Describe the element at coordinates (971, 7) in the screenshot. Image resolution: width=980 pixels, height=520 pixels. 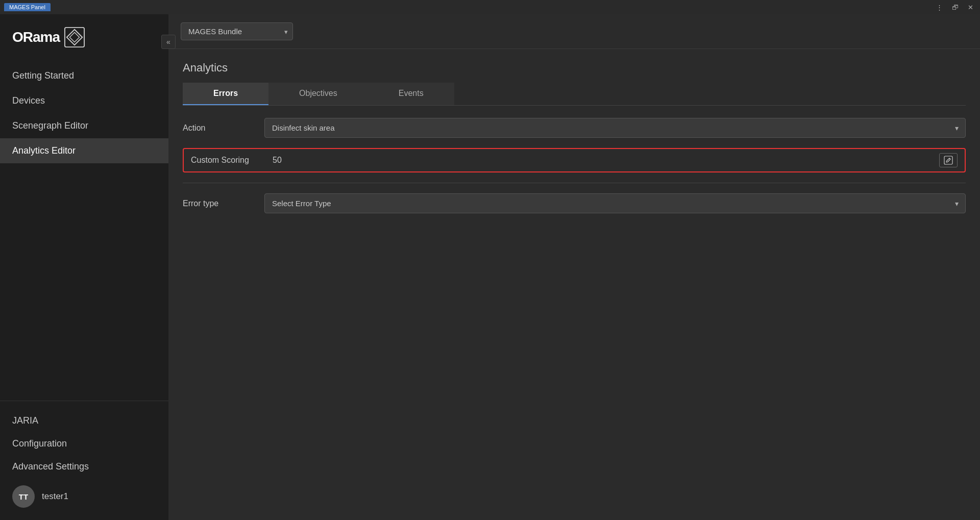
I see `close-icon: ✕` at that location.